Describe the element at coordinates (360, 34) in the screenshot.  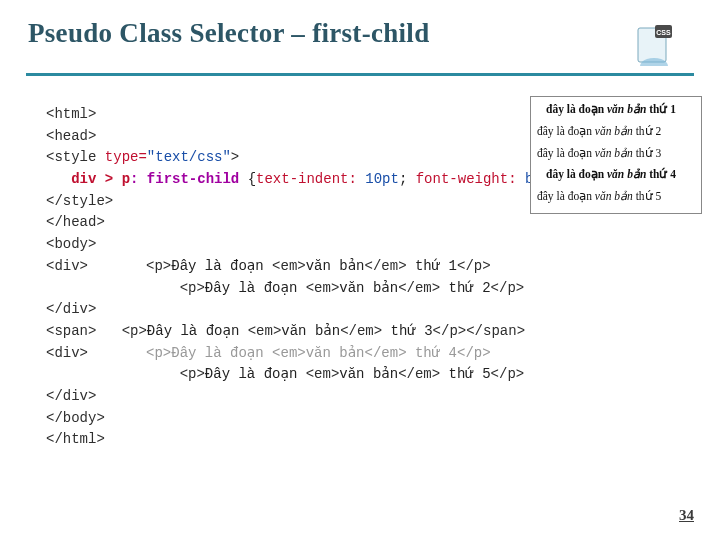
I see `slide-title: Pseudo Class Selector – first-child` at that location.